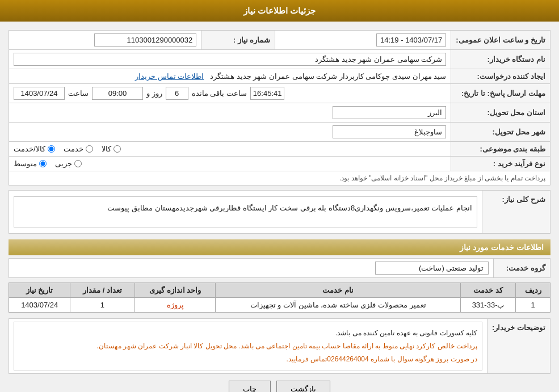 Image resolution: width=559 pixels, height=392 pixels. I want to click on category-kala-khedmat-option: کالا/خدمت, so click(34, 149).